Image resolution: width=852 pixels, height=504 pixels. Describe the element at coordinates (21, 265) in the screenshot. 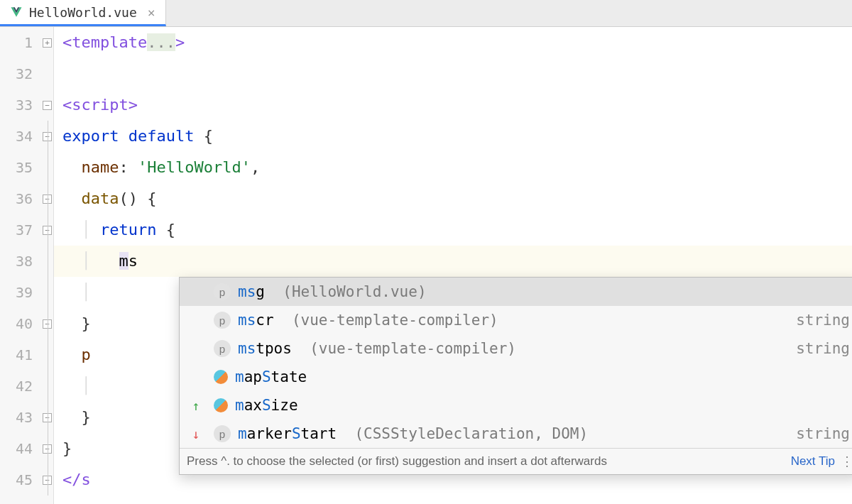

I see `gutter: 1 32 33 34 35 36 37 38 39 40 41 42 43 44…` at that location.